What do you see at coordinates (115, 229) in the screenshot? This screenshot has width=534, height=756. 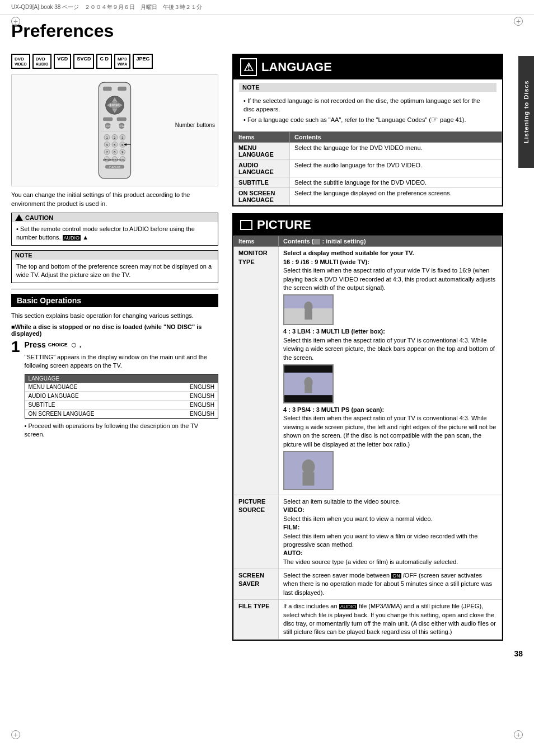 I see `caution-box: CAUTION • Set the remote control mode se…` at bounding box center [115, 229].